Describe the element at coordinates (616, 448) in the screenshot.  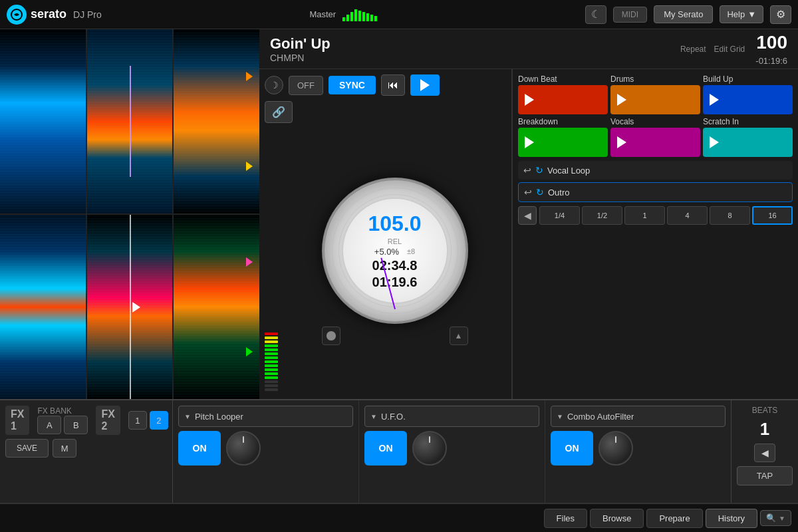
I see `fx-unit-3-knob` at that location.